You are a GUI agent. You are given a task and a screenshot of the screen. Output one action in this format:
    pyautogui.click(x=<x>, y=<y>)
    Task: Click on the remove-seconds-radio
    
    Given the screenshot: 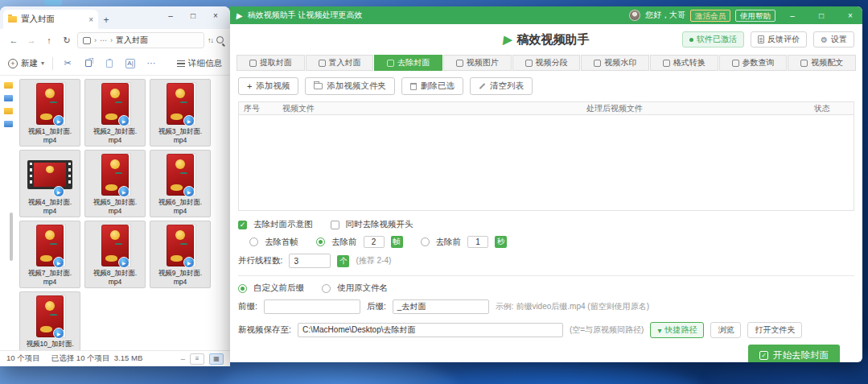 What is the action you would take?
    pyautogui.click(x=425, y=242)
    